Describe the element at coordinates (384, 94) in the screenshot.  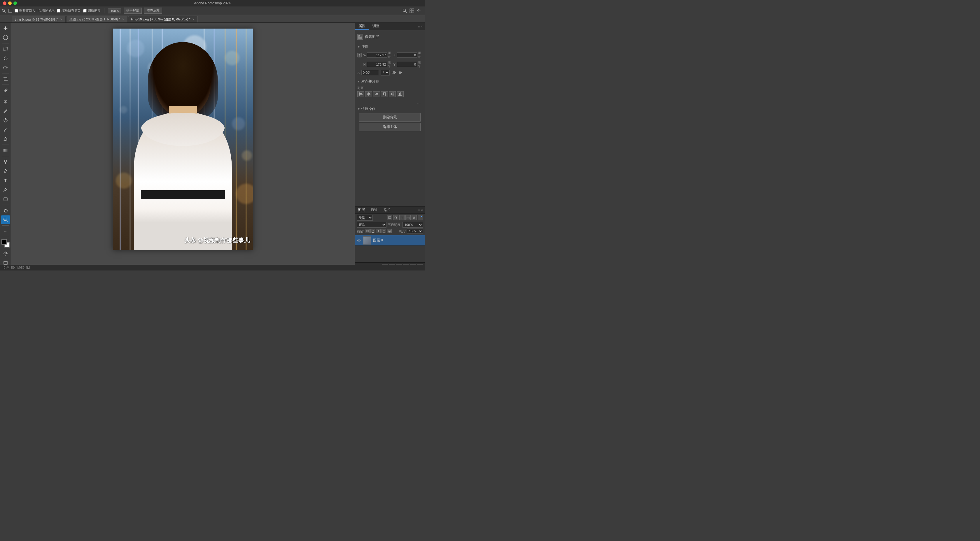
I see `align-top-edges-button` at that location.